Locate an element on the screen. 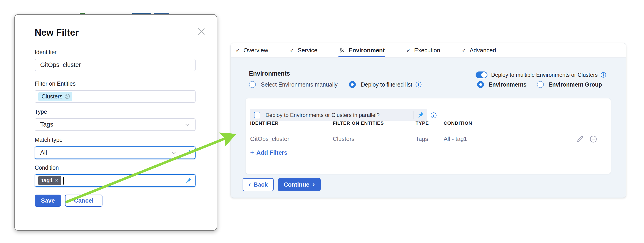 The height and width of the screenshot is (243, 644). entities-chip-label: Clusters is located at coordinates (52, 97).